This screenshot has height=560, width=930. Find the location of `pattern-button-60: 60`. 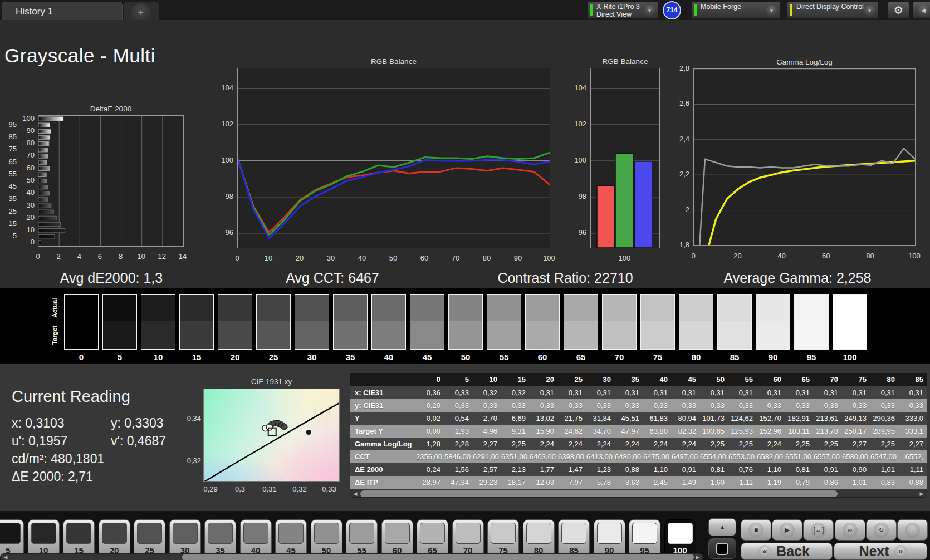

pattern-button-60: 60 is located at coordinates (398, 538).